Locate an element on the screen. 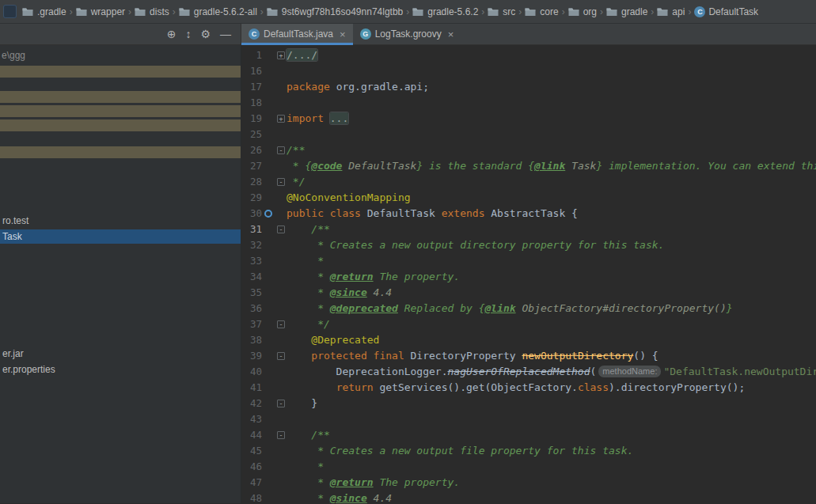  fold-gutter-cell: - is located at coordinates (281, 182).